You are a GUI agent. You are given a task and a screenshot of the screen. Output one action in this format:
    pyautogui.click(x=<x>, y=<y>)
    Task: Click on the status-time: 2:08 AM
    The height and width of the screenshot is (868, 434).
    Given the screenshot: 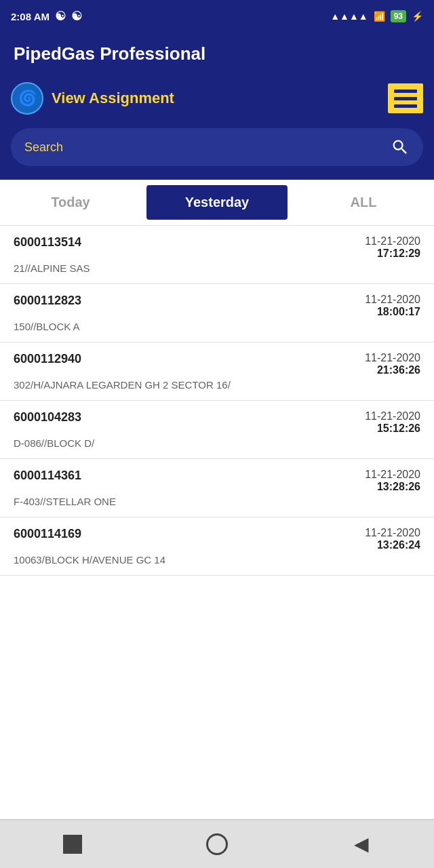 What is the action you would take?
    pyautogui.click(x=30, y=16)
    